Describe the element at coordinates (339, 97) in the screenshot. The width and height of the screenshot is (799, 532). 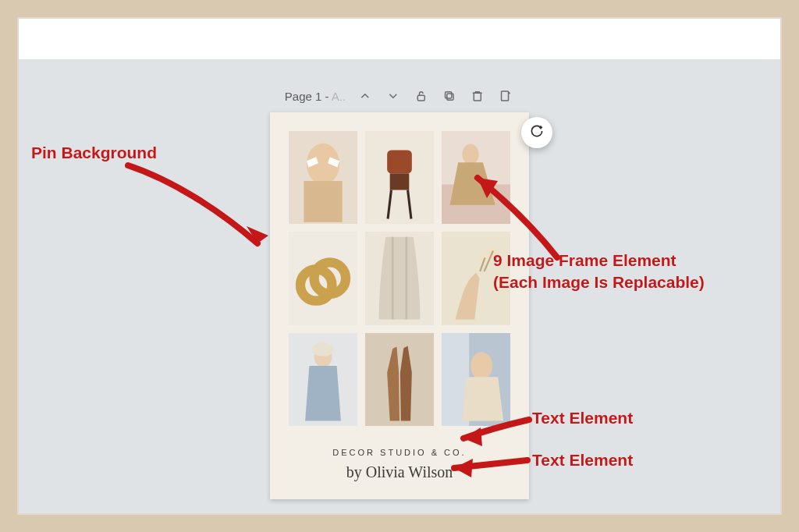
I see `page-label-muted: A..` at that location.